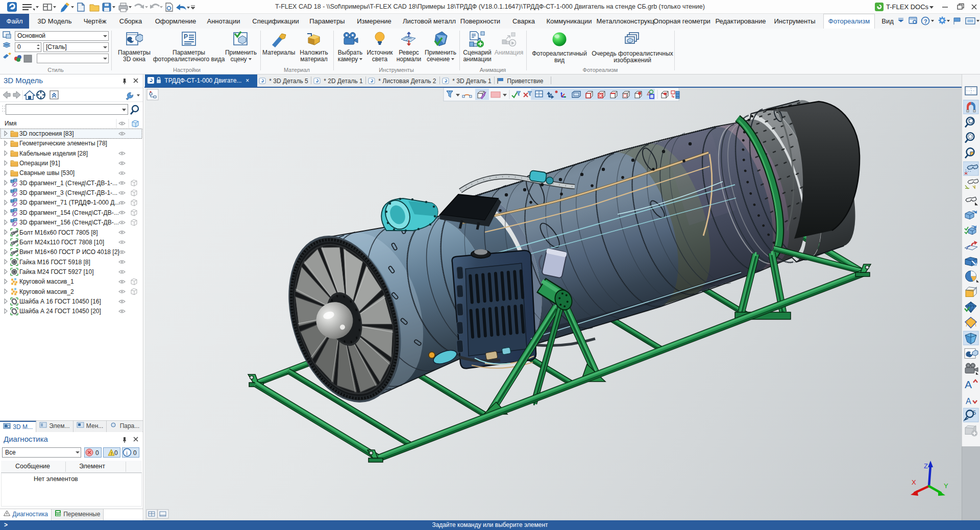 This screenshot has height=530, width=980. Describe the element at coordinates (62, 242) in the screenshot. I see `svg-text: Болт М24х110 ГОСТ 7808 [10]` at that location.